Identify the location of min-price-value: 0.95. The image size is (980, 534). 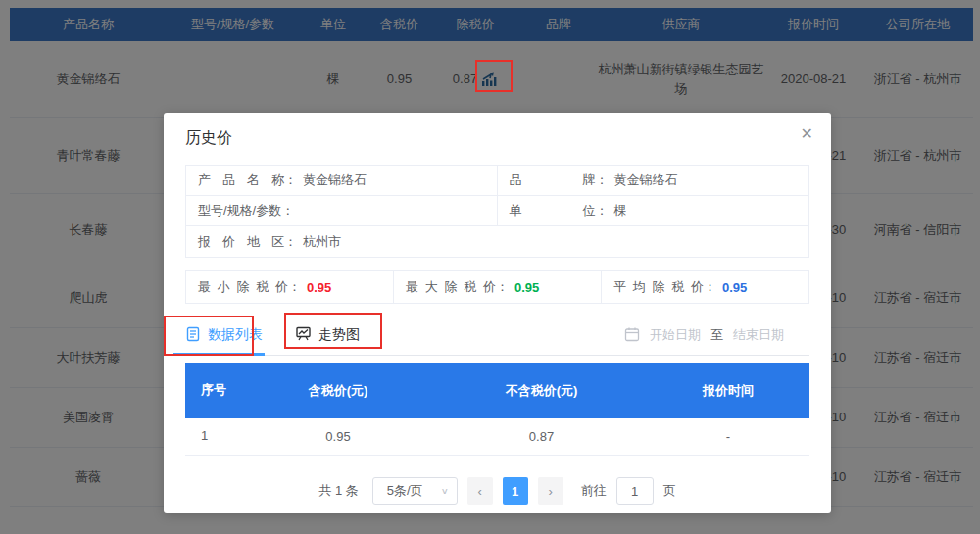
(319, 288).